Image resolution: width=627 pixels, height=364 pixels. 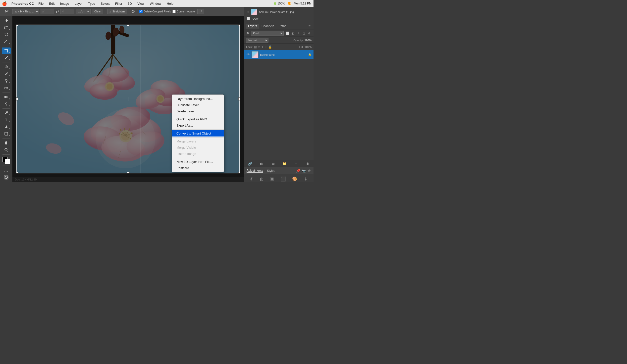 I want to click on delete-cropped-checkbox-label: Delete Cropped Pixels, so click(x=155, y=11).